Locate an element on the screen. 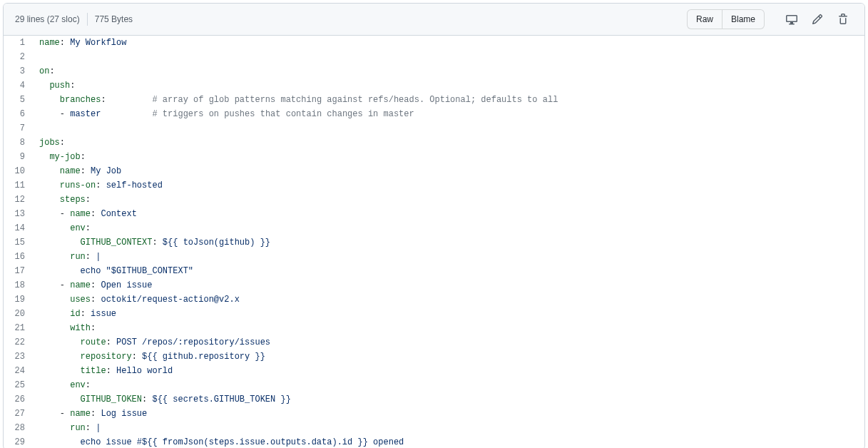 This screenshot has height=448, width=868. code-row: 24 title: Hello world is located at coordinates (434, 371).